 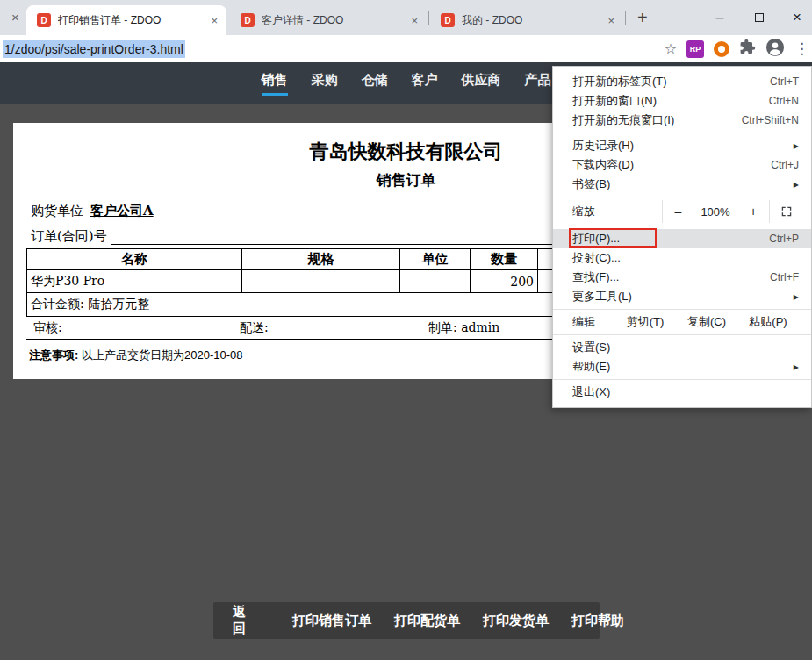 I want to click on print-help-button: 打印帮助, so click(x=598, y=621).